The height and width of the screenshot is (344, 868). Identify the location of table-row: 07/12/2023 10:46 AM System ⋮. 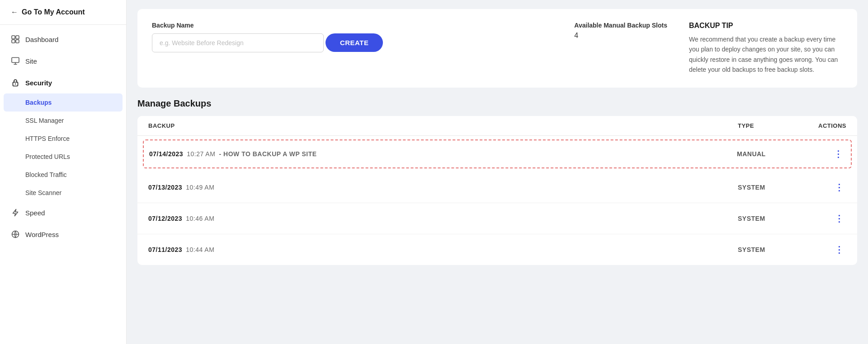
(497, 218).